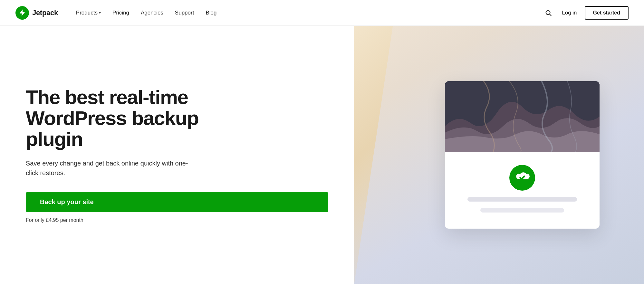  Describe the element at coordinates (607, 13) in the screenshot. I see `get-started-button: Get started` at that location.